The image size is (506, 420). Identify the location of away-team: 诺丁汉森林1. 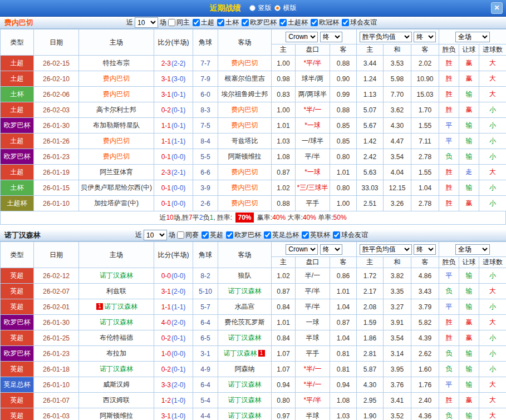
(245, 354).